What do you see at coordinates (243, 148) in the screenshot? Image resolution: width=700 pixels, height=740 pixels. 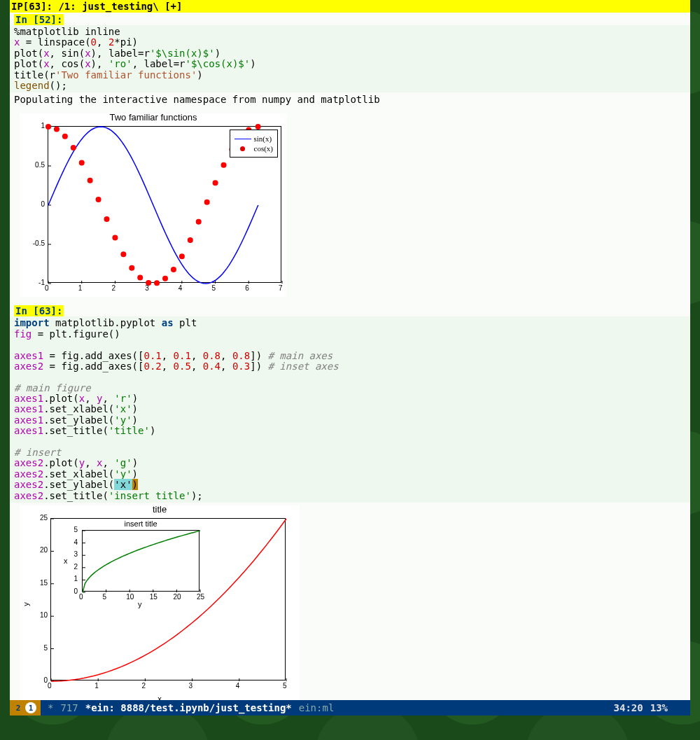 I see `legend-dot-icon` at bounding box center [243, 148].